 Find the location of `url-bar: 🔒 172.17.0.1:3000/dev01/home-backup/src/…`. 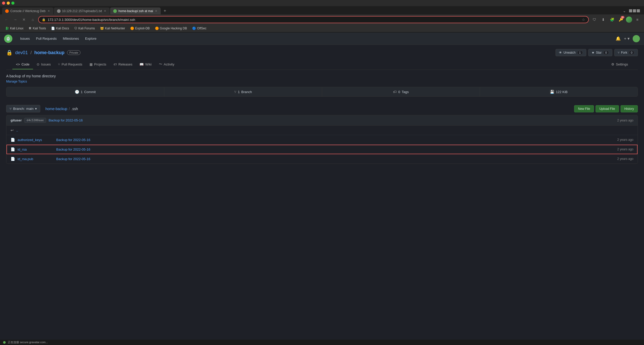

url-bar: 🔒 172.17.0.1:3000/dev01/home-backup/src/… is located at coordinates (314, 20).